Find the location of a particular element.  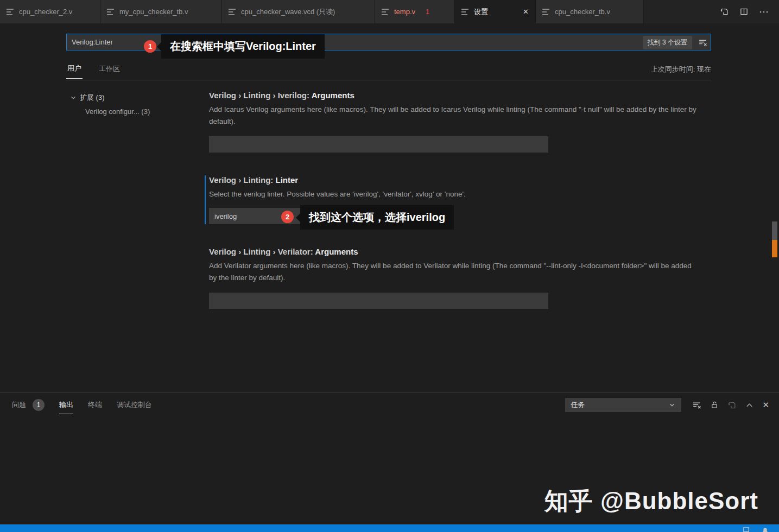

tab-label: cpu_checker_wave.vcd (只读) is located at coordinates (288, 12).